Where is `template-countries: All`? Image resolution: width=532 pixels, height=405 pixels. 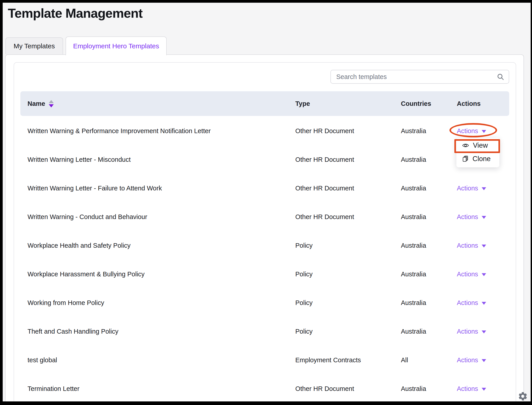
template-countries: All is located at coordinates (422, 360).